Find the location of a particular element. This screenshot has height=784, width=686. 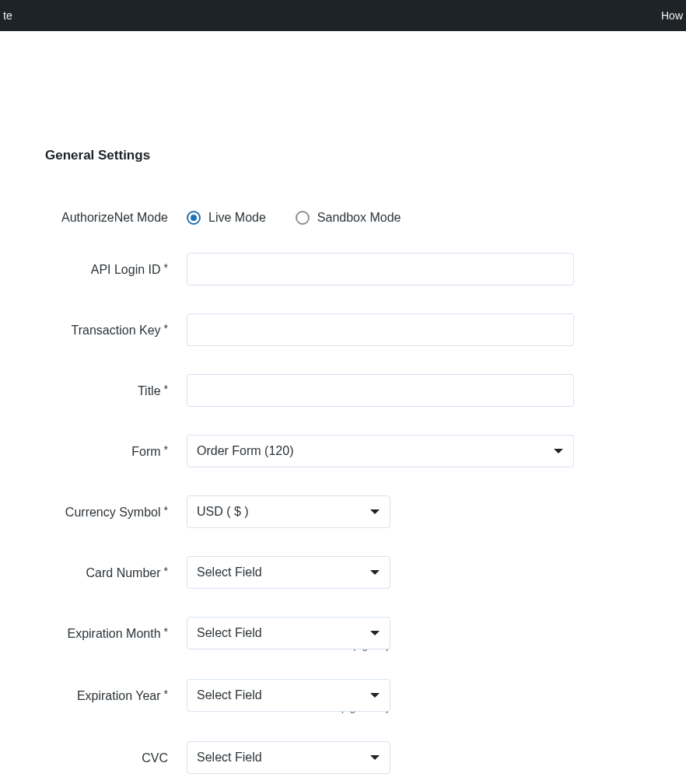

topbar-left-fragment: te is located at coordinates (8, 16).